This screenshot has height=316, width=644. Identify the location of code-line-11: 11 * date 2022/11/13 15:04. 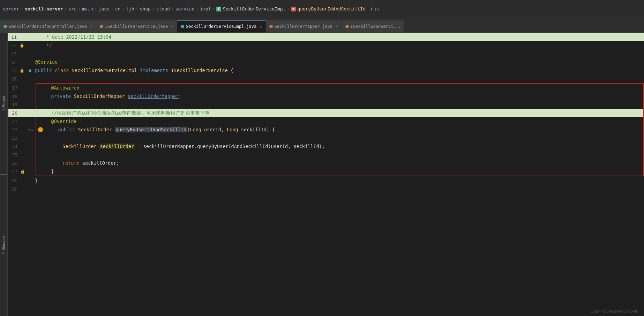
(326, 37).